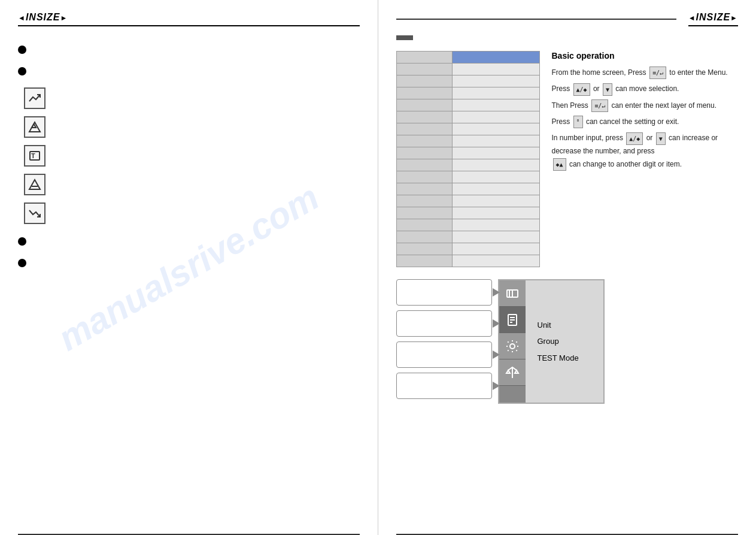 The width and height of the screenshot is (756, 535). Describe the element at coordinates (512, 373) in the screenshot. I see `widget-icon-balance` at that location.